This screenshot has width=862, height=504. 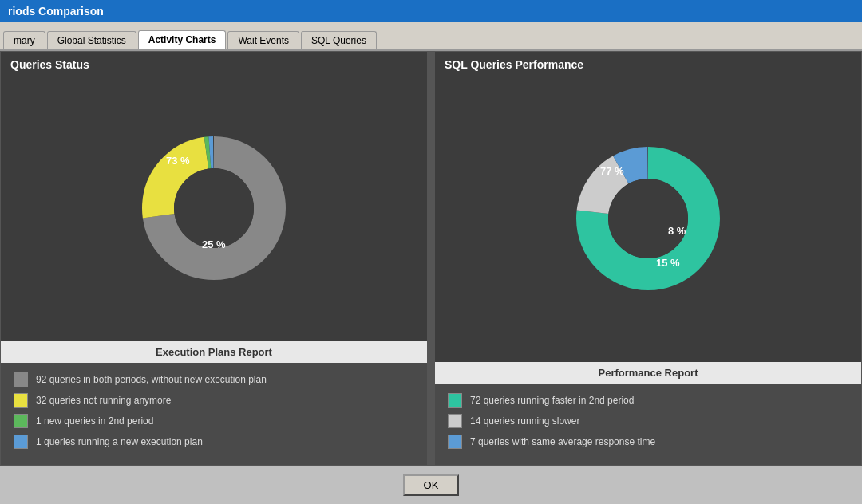 I want to click on legend-item-light-gray: 14 queries running slower, so click(x=648, y=421).